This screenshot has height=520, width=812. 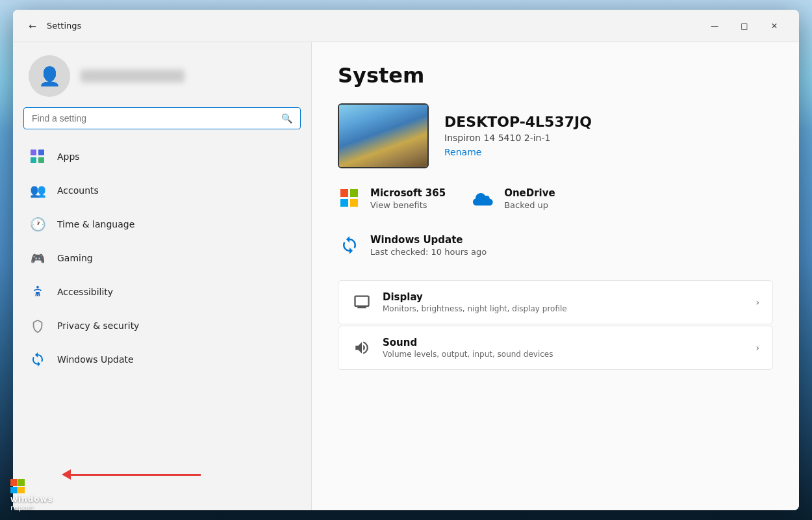 What do you see at coordinates (392, 198) in the screenshot?
I see `microsoft365-service: Microsoft 365 View benefits` at bounding box center [392, 198].